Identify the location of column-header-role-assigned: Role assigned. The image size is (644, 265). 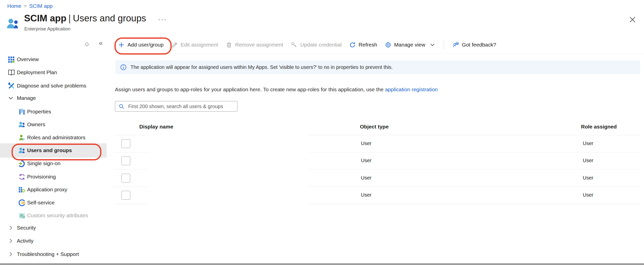
(599, 127).